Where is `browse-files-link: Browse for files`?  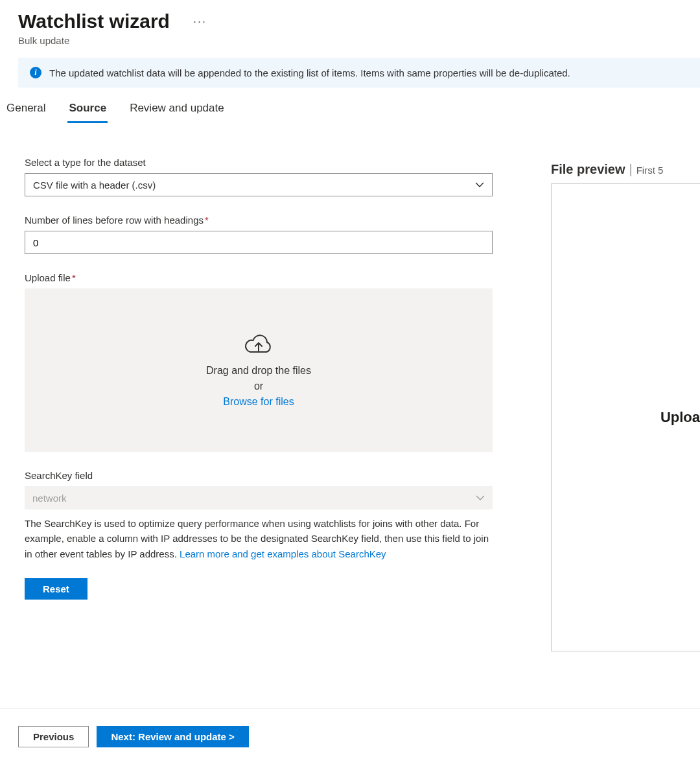
browse-files-link: Browse for files is located at coordinates (258, 402).